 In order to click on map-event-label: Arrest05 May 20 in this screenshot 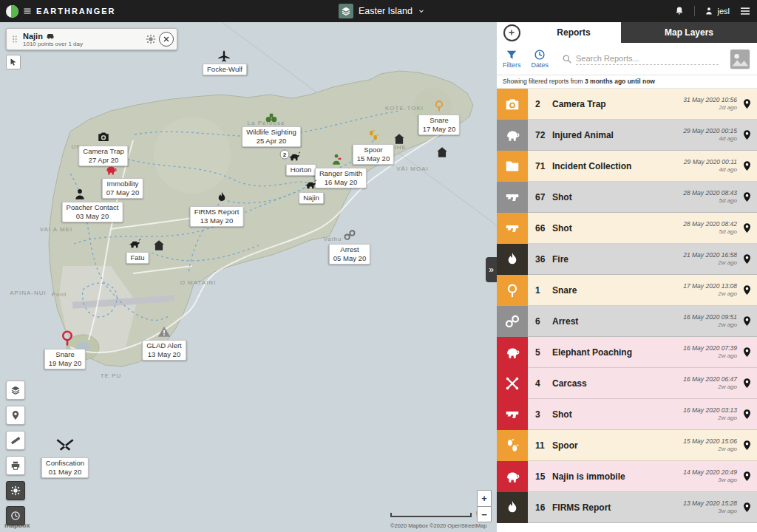, I will do `click(350, 254)`.